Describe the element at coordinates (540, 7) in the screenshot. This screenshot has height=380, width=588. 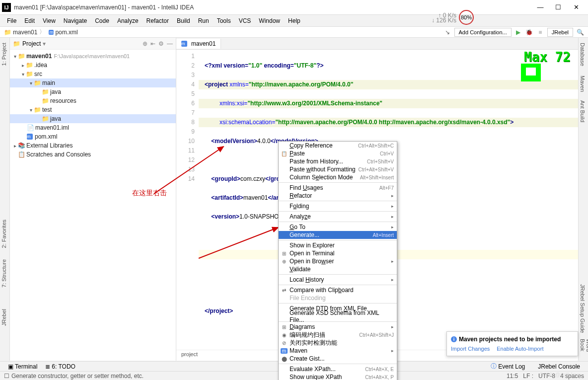
I see `minimize-button: —` at that location.